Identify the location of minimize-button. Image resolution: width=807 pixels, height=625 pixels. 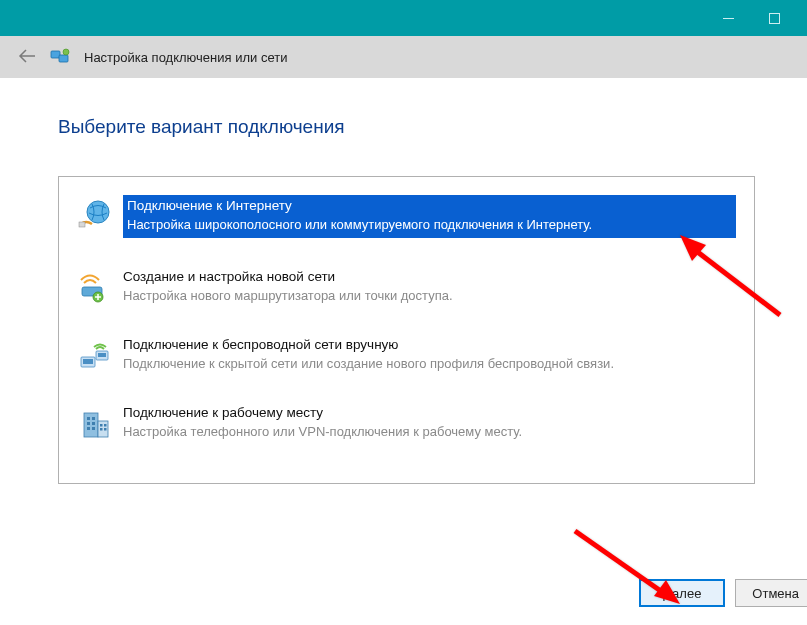
(728, 18).